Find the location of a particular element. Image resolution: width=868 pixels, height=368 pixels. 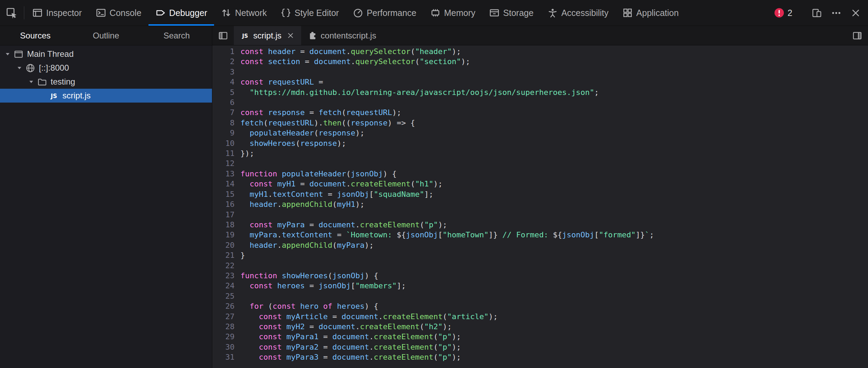

tree-item-script-js: JSscript.js is located at coordinates (106, 96).